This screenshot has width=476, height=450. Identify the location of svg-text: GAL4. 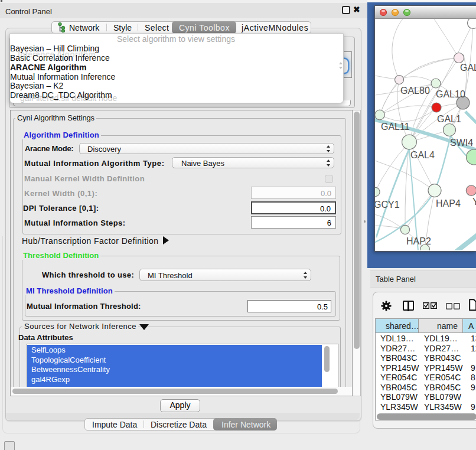
(423, 155).